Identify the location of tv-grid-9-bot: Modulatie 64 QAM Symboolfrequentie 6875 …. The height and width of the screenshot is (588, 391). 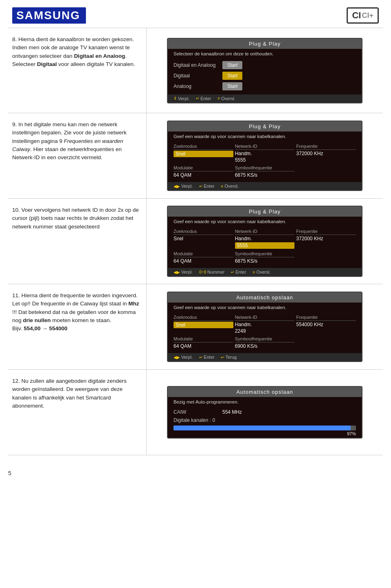
(265, 172).